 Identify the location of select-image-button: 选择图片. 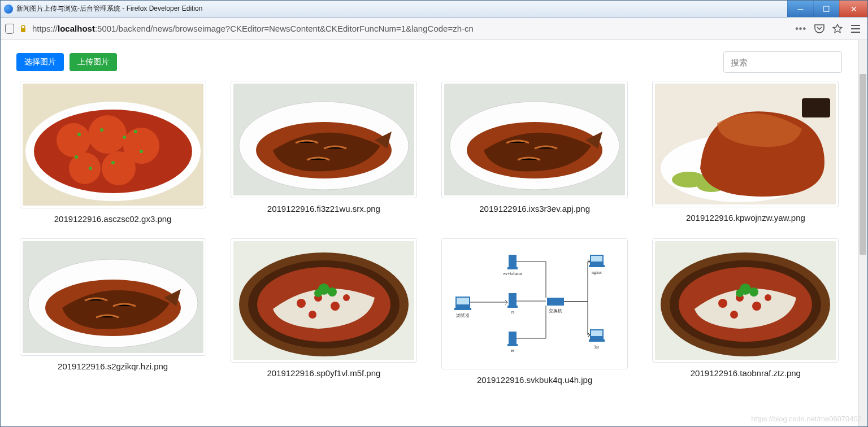
(40, 62).